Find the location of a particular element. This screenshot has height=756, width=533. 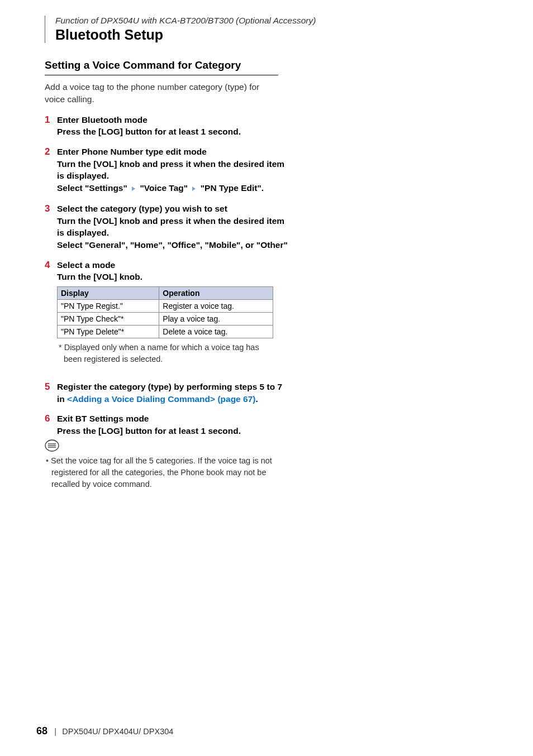

step-1: 1 Enter Bluetooth mode Press the [LOG] b… is located at coordinates (168, 126).